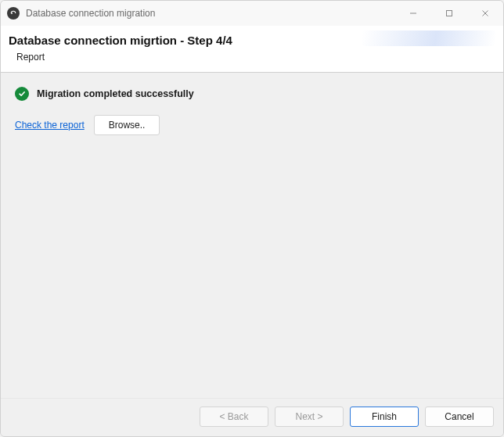  Describe the element at coordinates (449, 13) in the screenshot. I see `maximize-button` at that location.